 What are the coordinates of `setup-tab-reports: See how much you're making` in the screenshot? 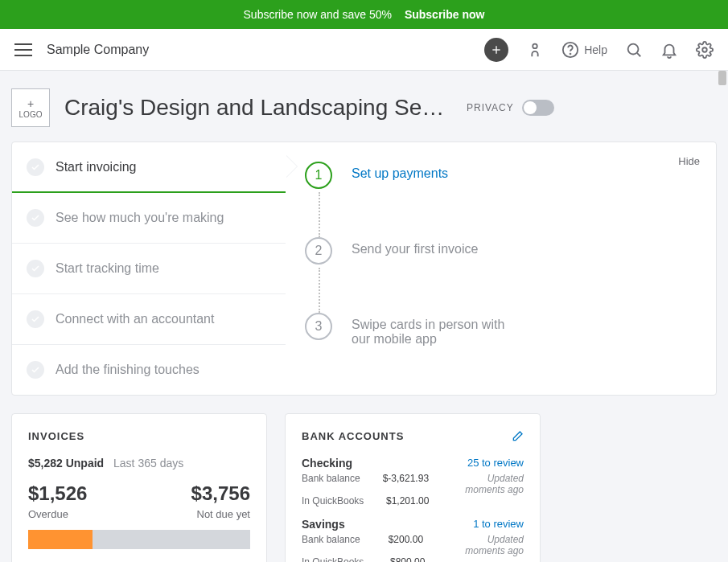 It's located at (149, 219).